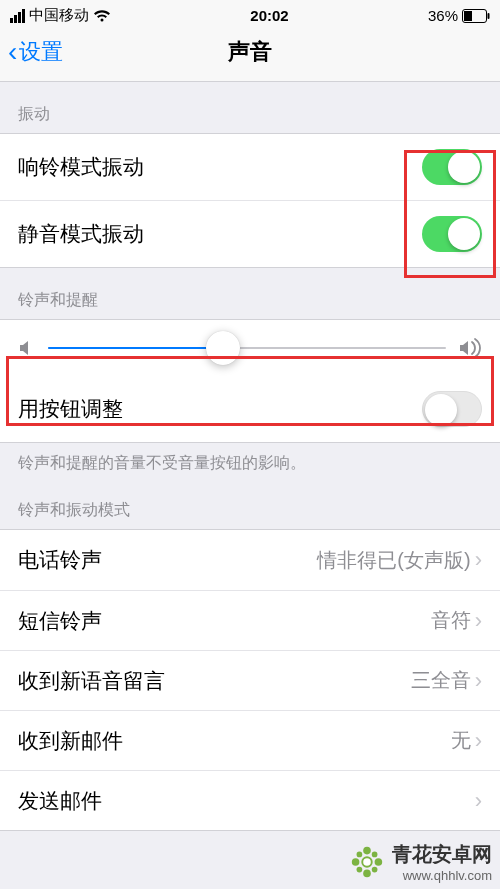 This screenshot has height=889, width=500. Describe the element at coordinates (451, 620) in the screenshot. I see `sms-ringtone-value: 音符` at that location.